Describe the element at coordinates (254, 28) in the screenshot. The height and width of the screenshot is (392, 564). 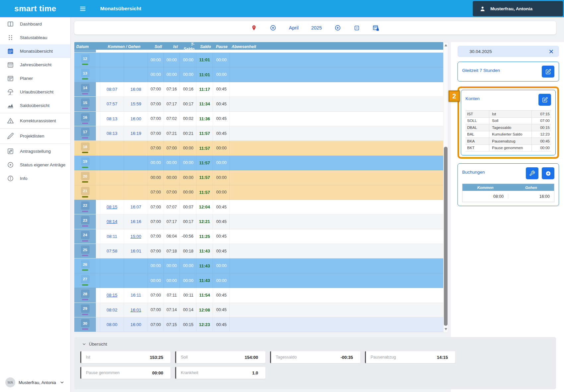
I see `location-pin-icon` at that location.